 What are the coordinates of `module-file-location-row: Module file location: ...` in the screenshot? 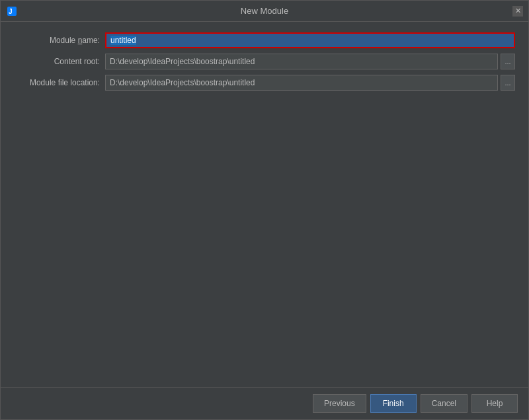 It's located at (264, 83).